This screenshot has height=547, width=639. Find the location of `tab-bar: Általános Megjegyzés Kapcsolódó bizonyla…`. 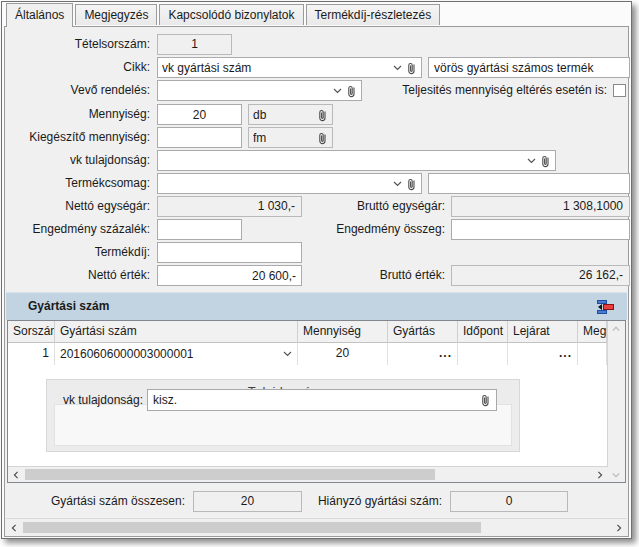

tab-bar: Általános Megjegyzés Kapcsolódó bizonyla… is located at coordinates (223, 16).